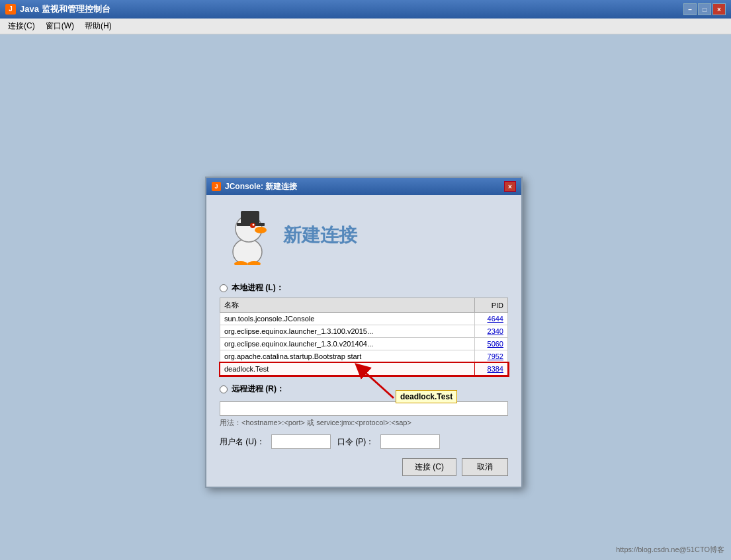  What do you see at coordinates (216, 186) in the screenshot?
I see `dialog-icon: J` at bounding box center [216, 186].